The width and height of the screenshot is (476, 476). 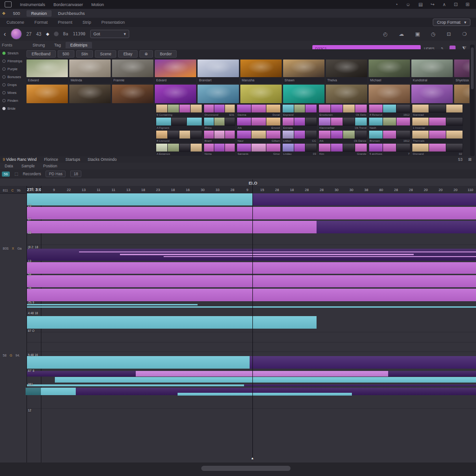 What do you see at coordinates (20, 159) in the screenshot?
I see `timeline-tab-0: 9 Video Ranc Wind` at bounding box center [20, 159].